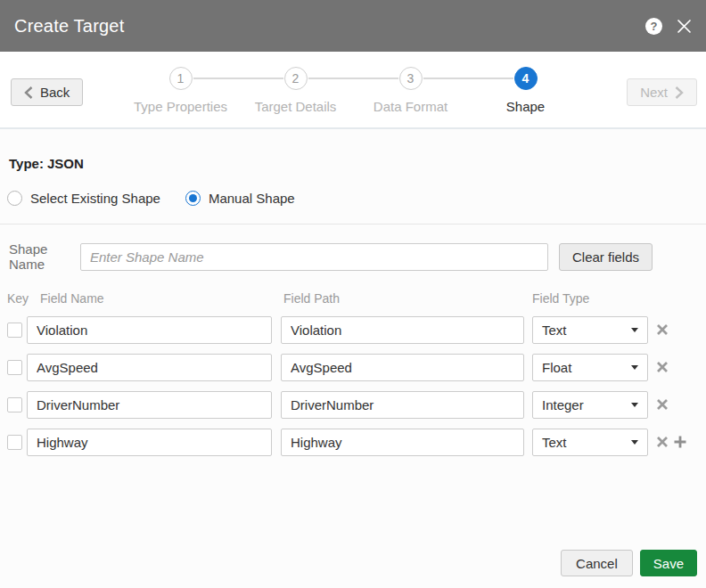 The height and width of the screenshot is (588, 706). What do you see at coordinates (590, 404) in the screenshot?
I see `field-type-select: Integer` at bounding box center [590, 404].